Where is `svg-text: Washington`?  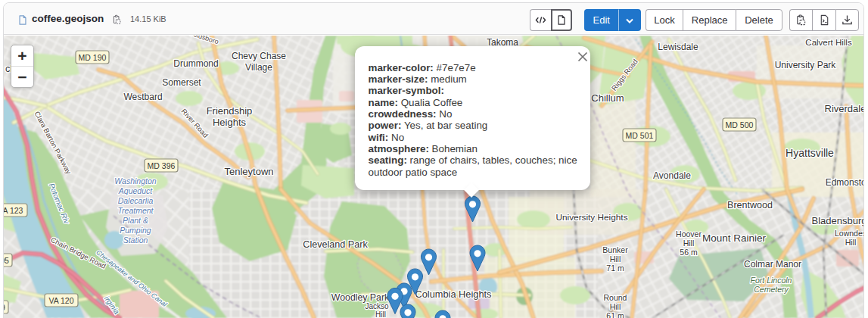 svg-text: Washington is located at coordinates (135, 181).